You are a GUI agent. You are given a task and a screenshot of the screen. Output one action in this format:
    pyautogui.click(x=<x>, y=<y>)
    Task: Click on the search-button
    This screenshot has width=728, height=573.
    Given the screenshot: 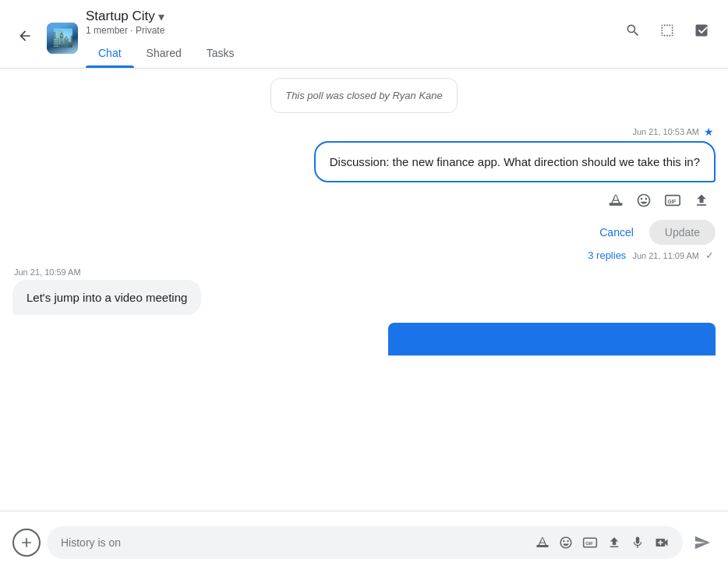 What is the action you would take?
    pyautogui.click(x=633, y=30)
    